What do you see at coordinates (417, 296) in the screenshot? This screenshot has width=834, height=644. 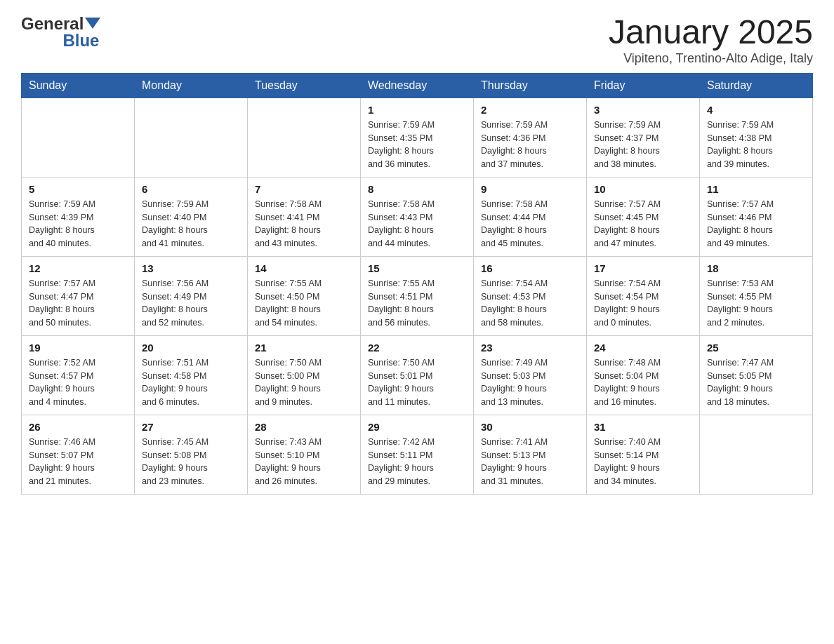 I see `calendar-cell: 15Sunrise: 7:55 AM Sunset: 4:51 PM Dayli…` at bounding box center [417, 296].